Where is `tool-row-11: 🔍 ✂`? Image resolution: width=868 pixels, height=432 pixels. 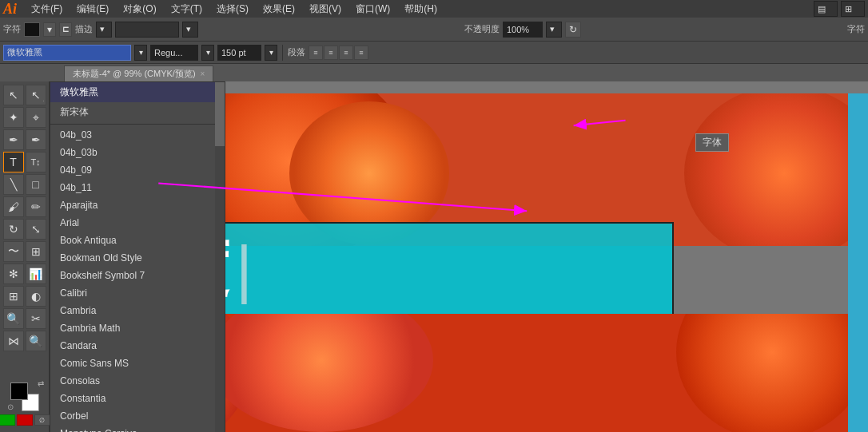
tool-row-11: 🔍 ✂ is located at coordinates (25, 319).